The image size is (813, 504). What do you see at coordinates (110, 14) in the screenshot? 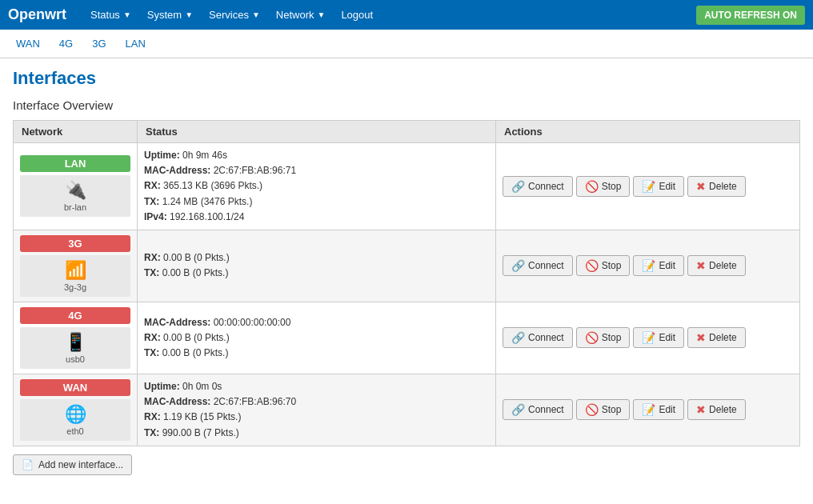
I see `nav-status: Status ▼` at bounding box center [110, 14].